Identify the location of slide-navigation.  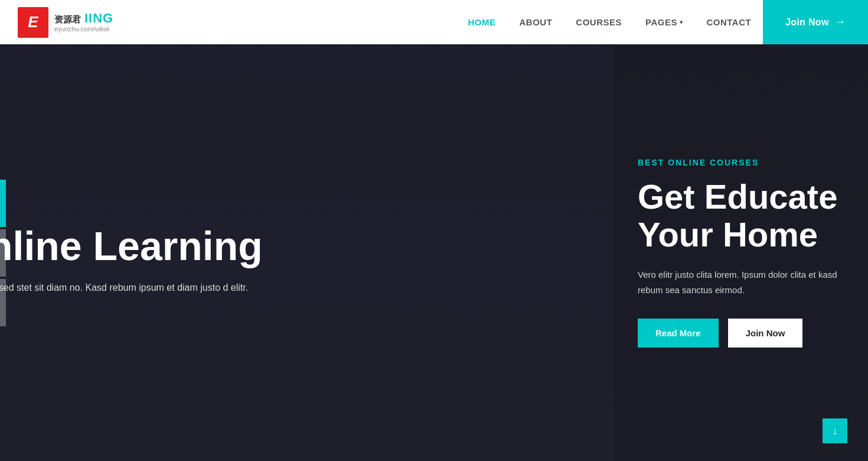
(3, 253).